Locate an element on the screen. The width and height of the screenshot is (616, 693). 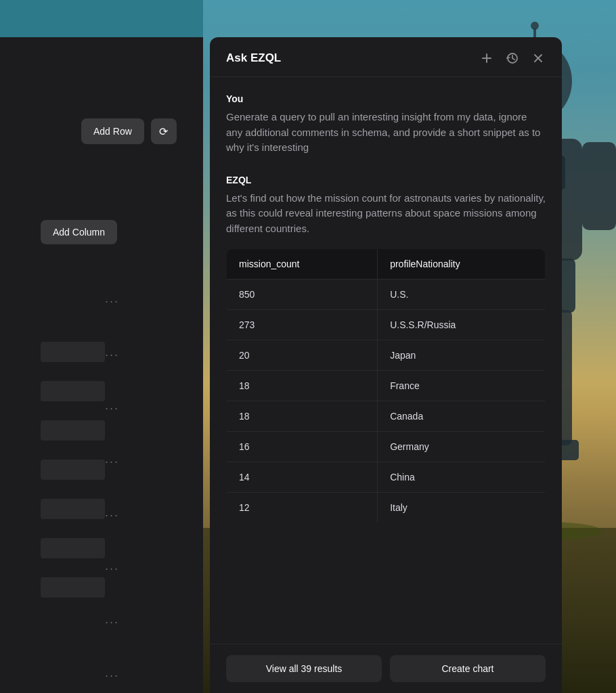
close-icon is located at coordinates (538, 58).